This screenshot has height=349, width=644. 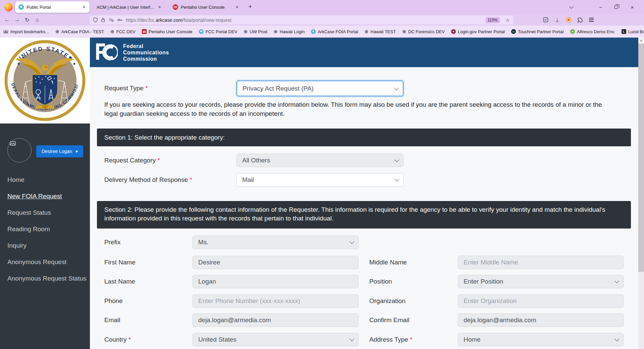 What do you see at coordinates (120, 20) in the screenshot?
I see `key-icon` at bounding box center [120, 20].